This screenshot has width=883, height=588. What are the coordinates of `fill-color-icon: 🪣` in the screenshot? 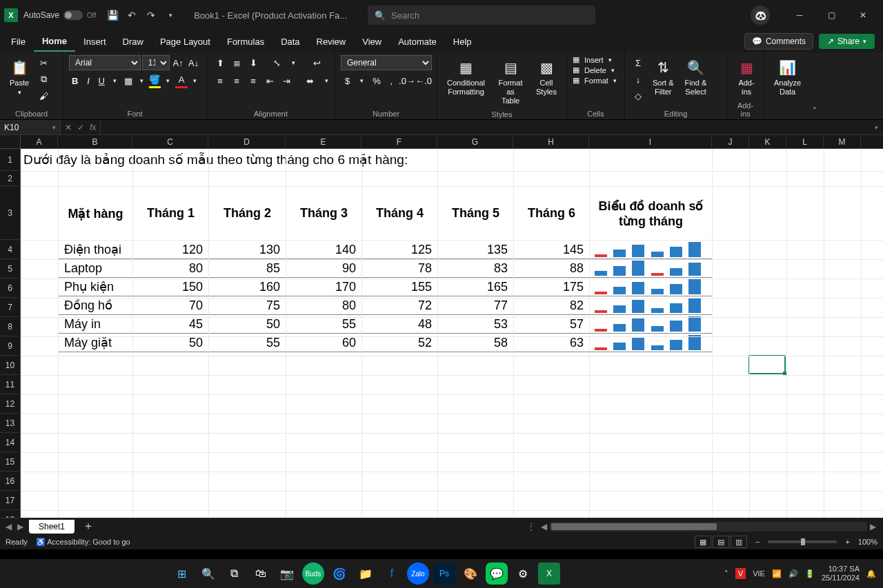 It's located at (155, 81).